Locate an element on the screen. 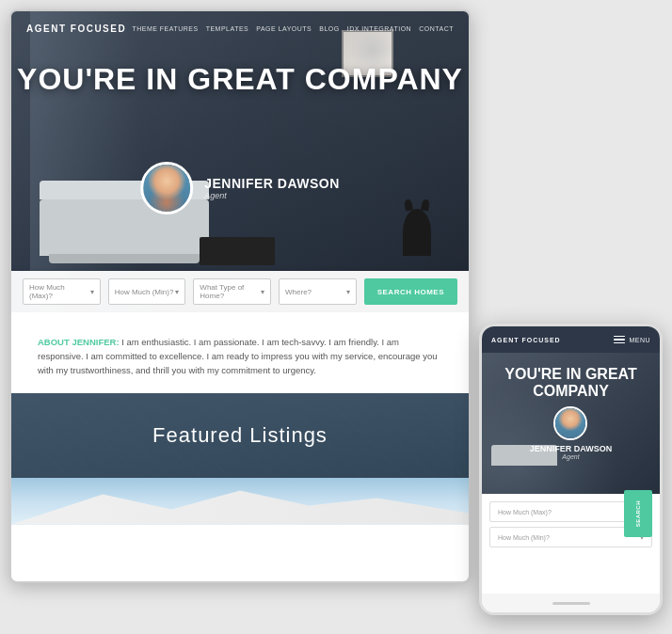 The width and height of the screenshot is (672, 634). search-homes-button: SEARCH HOMES is located at coordinates (410, 292).